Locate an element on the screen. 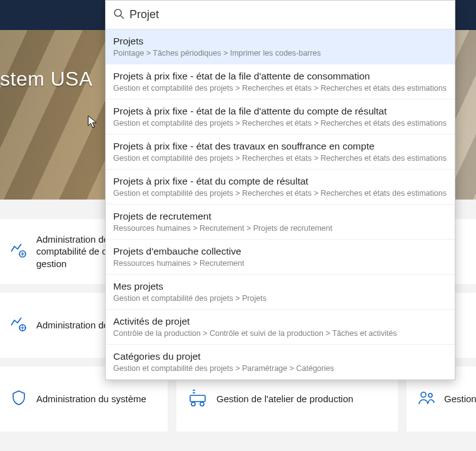  tile-label: Gestion de l'atelier de production is located at coordinates (285, 399).